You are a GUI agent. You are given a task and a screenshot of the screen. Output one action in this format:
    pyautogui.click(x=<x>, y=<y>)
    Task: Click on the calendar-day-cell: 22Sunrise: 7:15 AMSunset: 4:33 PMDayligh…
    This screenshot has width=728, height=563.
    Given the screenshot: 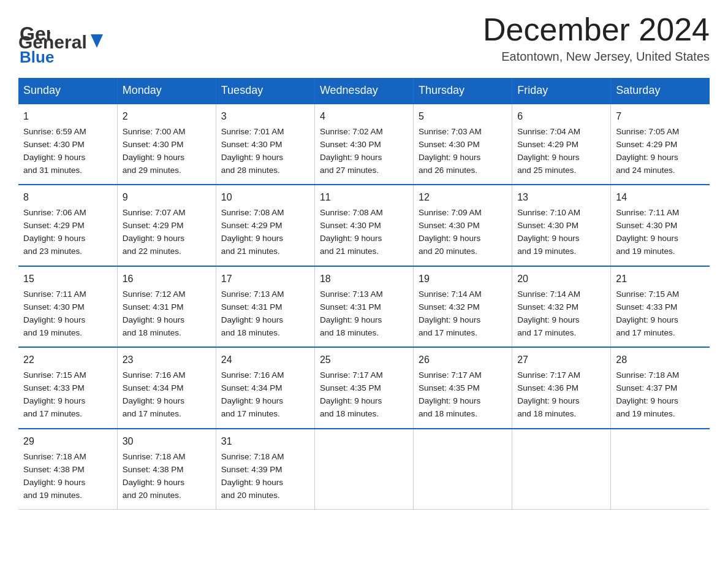 What is the action you would take?
    pyautogui.click(x=67, y=388)
    